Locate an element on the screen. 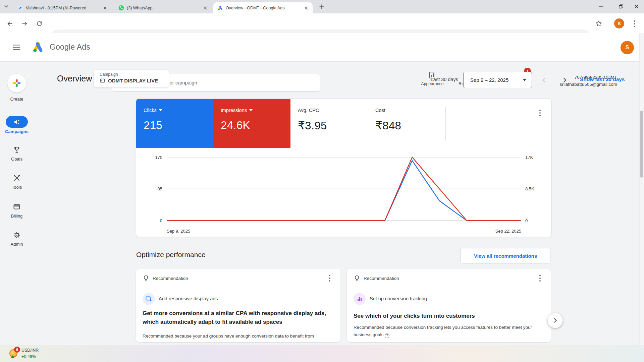 The image size is (644, 362). metric-impressions: Impressions 24.6K is located at coordinates (252, 123).